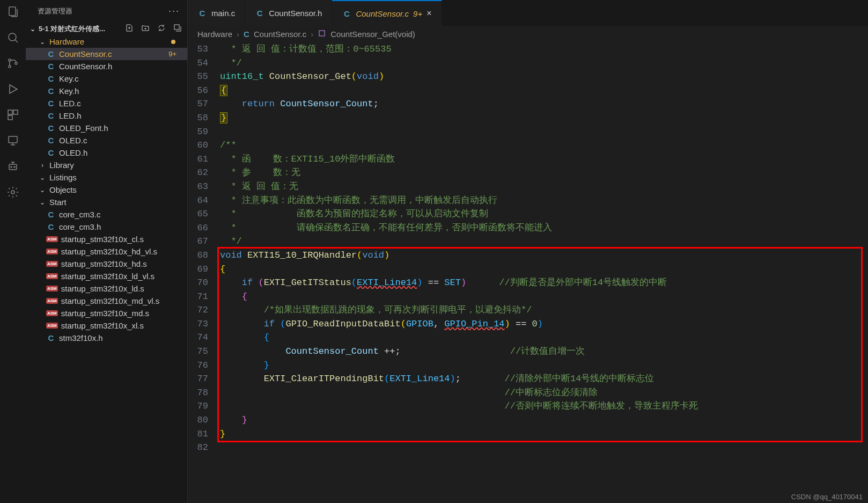 Image resolution: width=868 pixels, height=503 pixels. What do you see at coordinates (280, 34) in the screenshot?
I see `breadcrumb-item: CountSensor.c` at bounding box center [280, 34].